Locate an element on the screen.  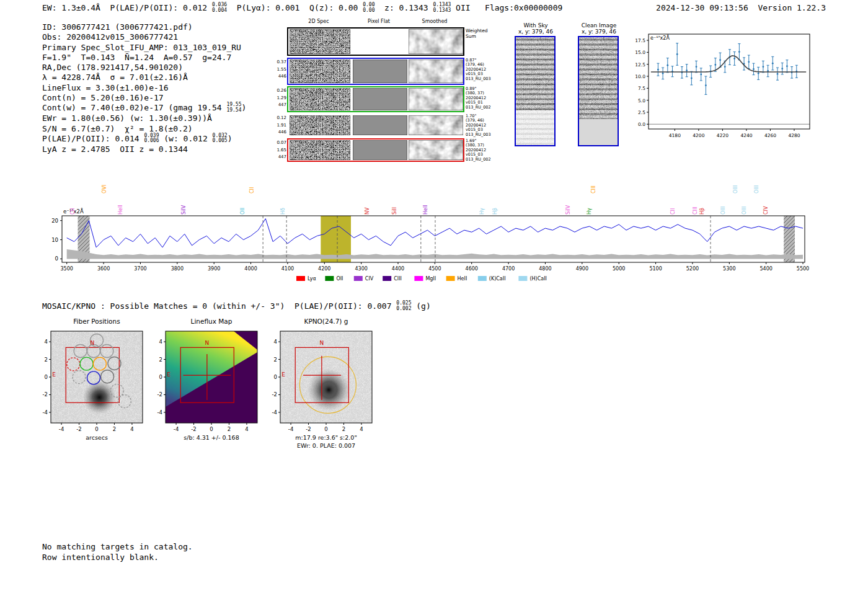
x-tick-label: 5100 is located at coordinates (655, 269).